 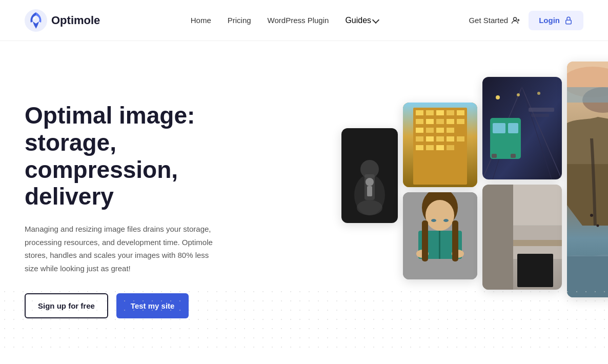 I want to click on get-started-link: Get Started, so click(x=494, y=21).